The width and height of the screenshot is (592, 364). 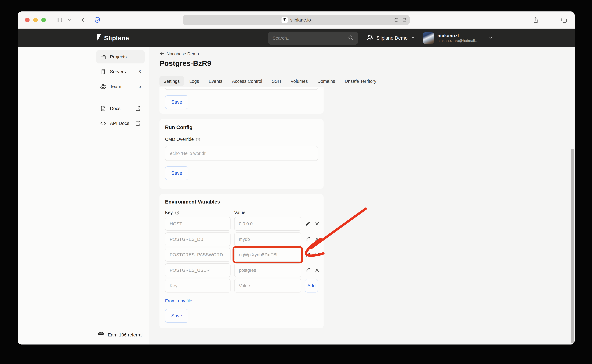 I want to click on tab-bar: SettingsLogsEventsAccess ControlSSHVolum…, so click(x=326, y=82).